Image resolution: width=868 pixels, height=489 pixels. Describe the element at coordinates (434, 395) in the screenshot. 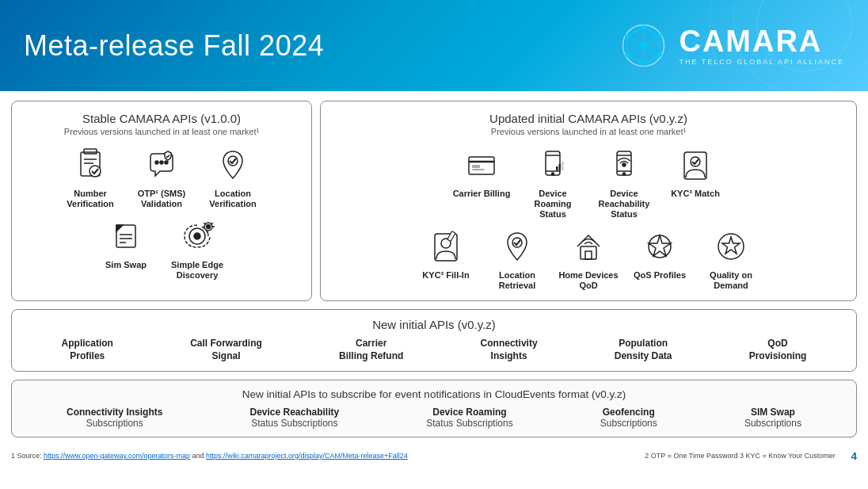

I see `cloud-events-title: New initial APIs to subscribe for event …` at that location.